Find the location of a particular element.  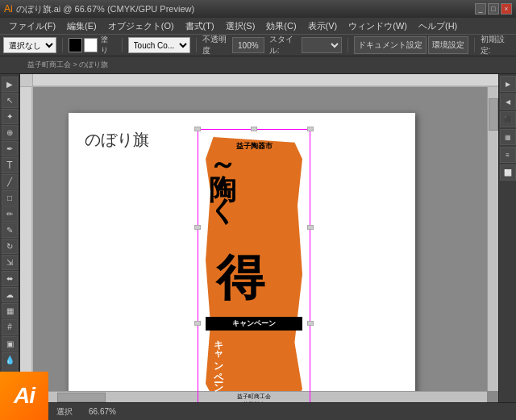

tool-pen: ✒ is located at coordinates (10, 148).